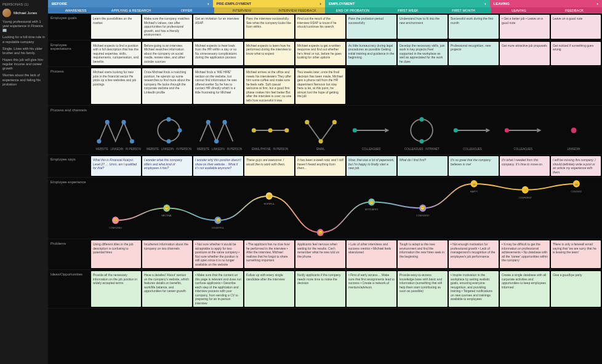  Describe the element at coordinates (325, 166) in the screenshot. I see `row-says: Employee says What this is Financial Ana…` at that location.